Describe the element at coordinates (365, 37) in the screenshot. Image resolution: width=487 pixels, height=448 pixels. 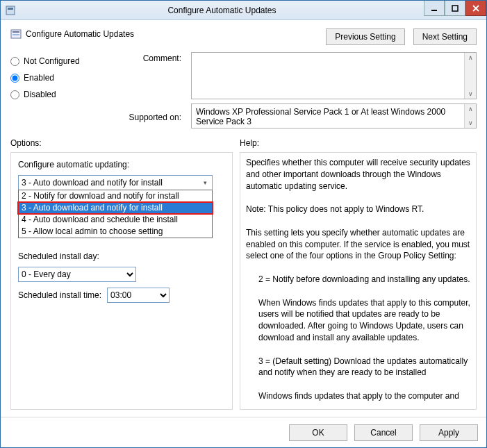
I see `previous-setting-button: Previous Setting` at that location.